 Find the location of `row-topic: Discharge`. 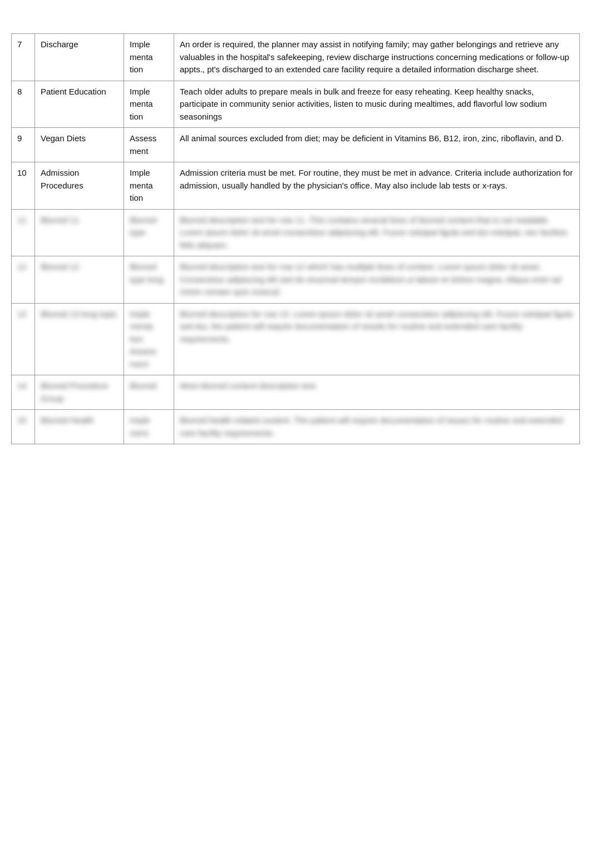

row-topic: Discharge is located at coordinates (80, 58).